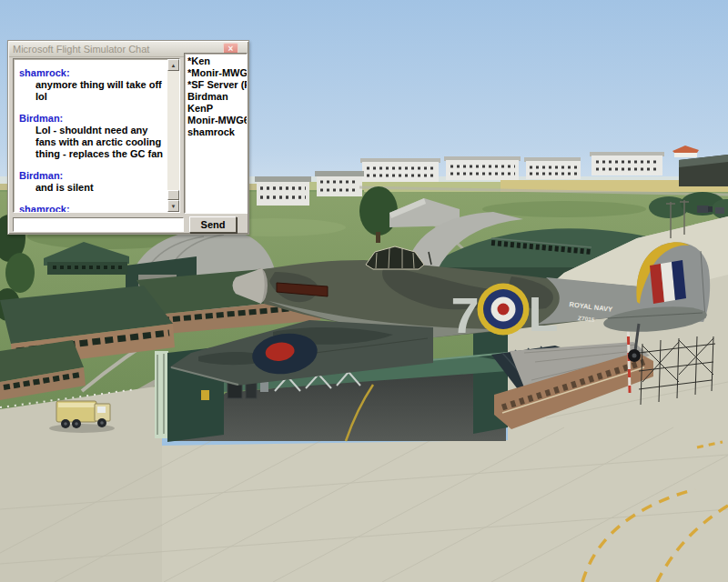 This screenshot has height=582, width=728. I want to click on scroll-down-button: ▼, so click(173, 206).